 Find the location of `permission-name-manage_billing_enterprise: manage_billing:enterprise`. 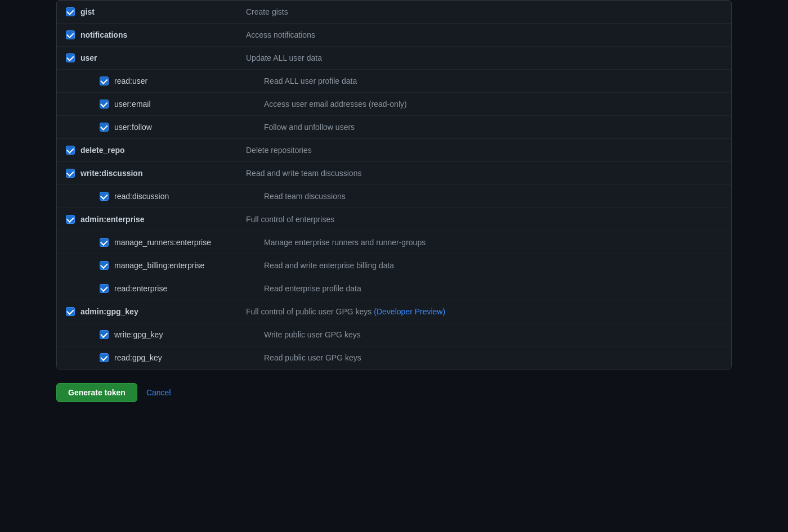

permission-name-manage_billing_enterprise: manage_billing:enterprise is located at coordinates (159, 265).